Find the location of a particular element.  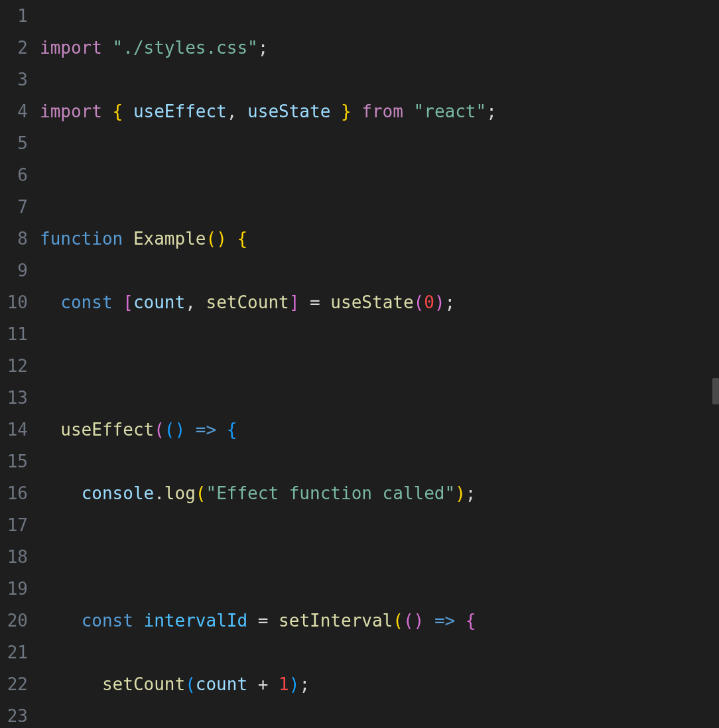

code-line: setCount(count + 1); is located at coordinates (379, 684).